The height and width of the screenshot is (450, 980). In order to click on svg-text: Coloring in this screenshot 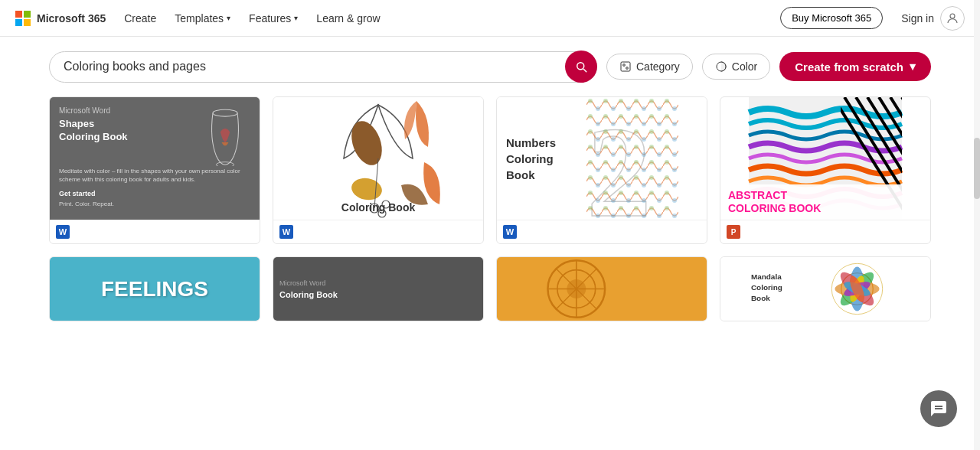, I will do `click(767, 288)`.